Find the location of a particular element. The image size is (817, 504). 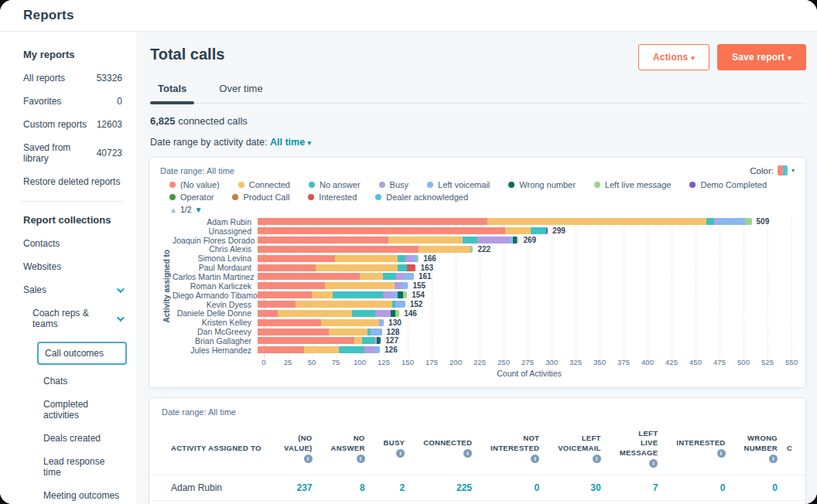

sidebar-item-all-reports: All reports53326 is located at coordinates (73, 78).